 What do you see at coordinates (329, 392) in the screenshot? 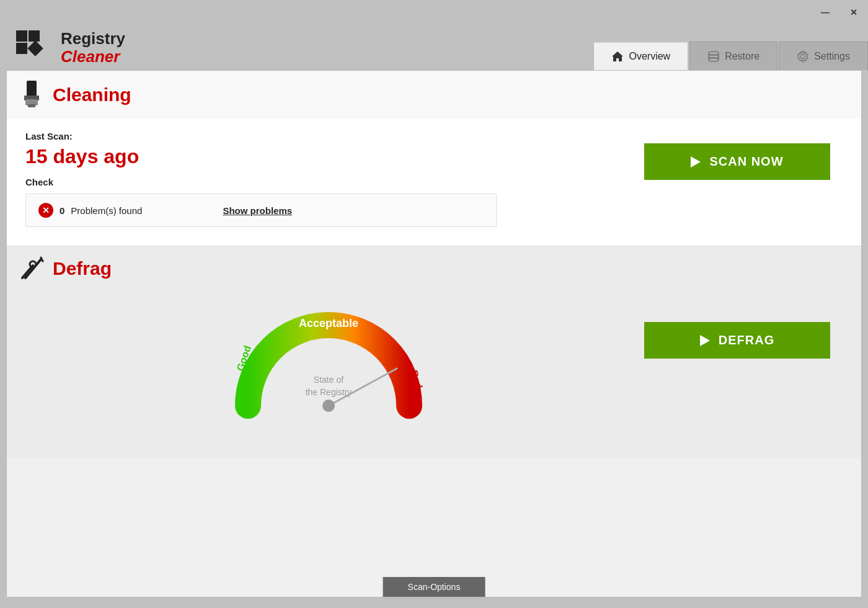
I see `state-label-line2: the Registry` at bounding box center [329, 392].